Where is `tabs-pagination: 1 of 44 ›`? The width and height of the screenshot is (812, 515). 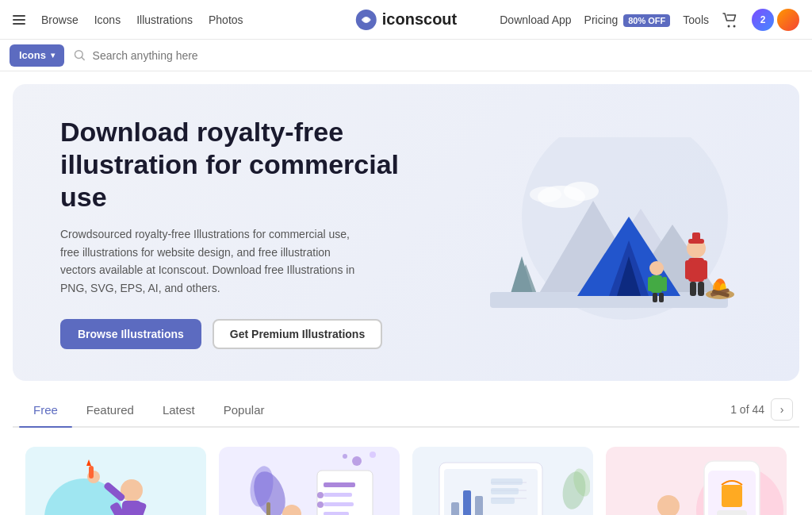 tabs-pagination: 1 of 44 › is located at coordinates (761, 409).